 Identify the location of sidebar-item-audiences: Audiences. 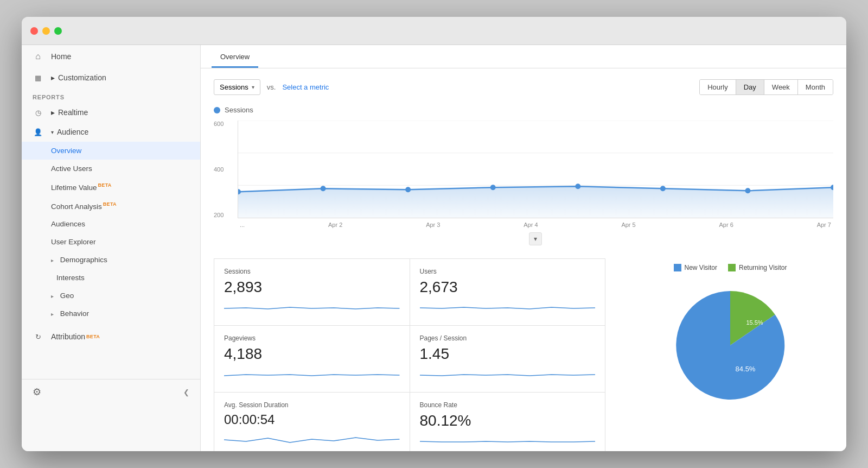
(111, 224).